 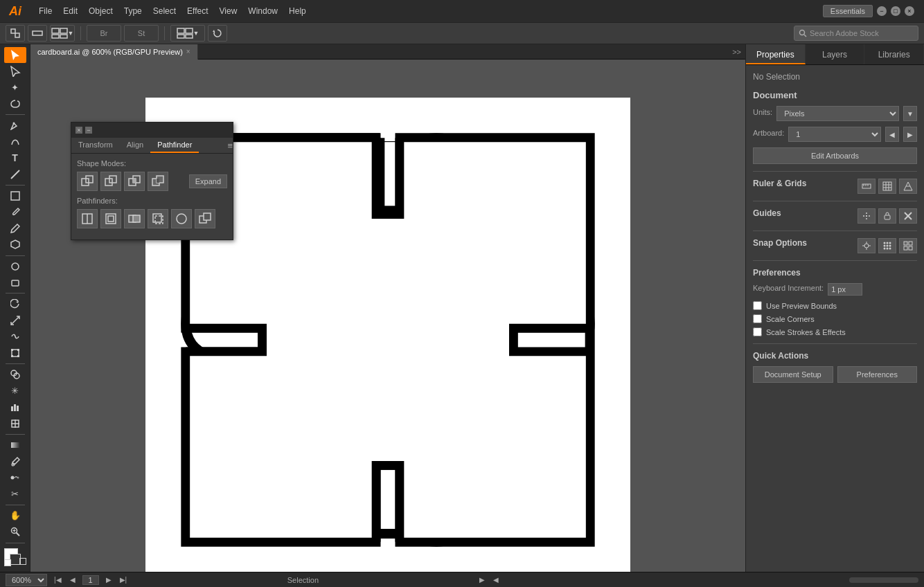 What do you see at coordinates (135, 145) in the screenshot?
I see `tab-align: Align` at bounding box center [135, 145].